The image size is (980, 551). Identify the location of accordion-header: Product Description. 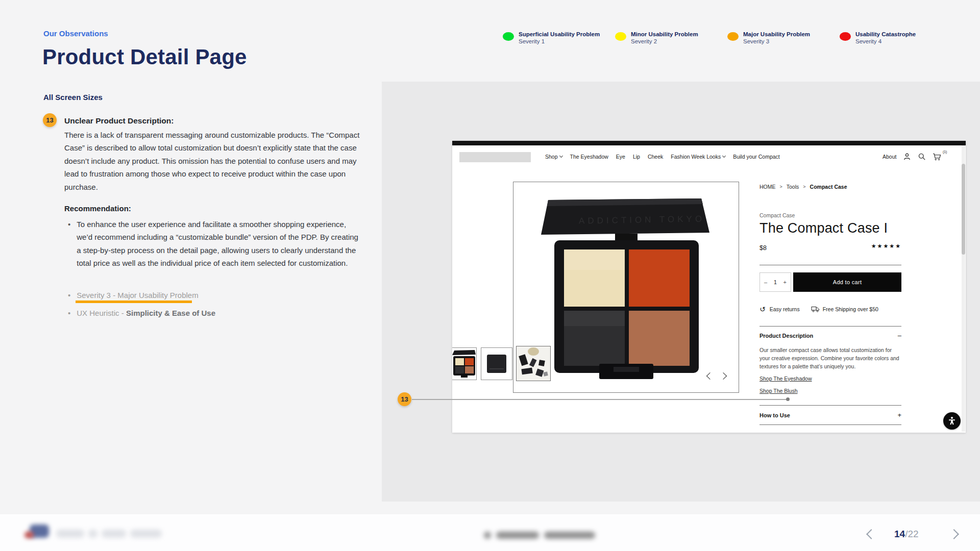
(786, 336).